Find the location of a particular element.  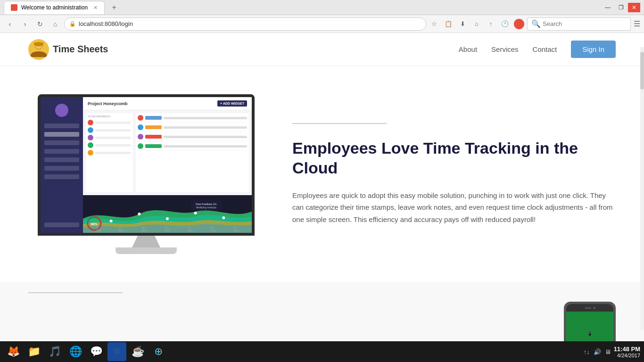

footer-divider-wrapper is located at coordinates (75, 297).